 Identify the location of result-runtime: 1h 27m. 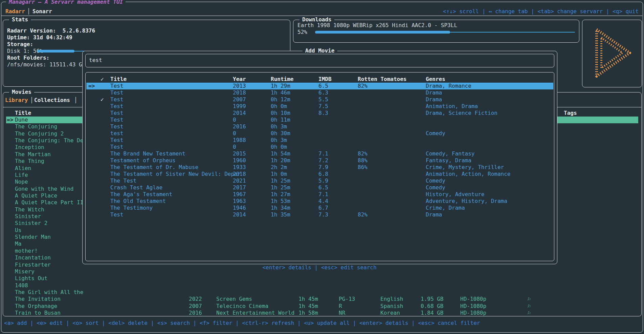
(281, 194).